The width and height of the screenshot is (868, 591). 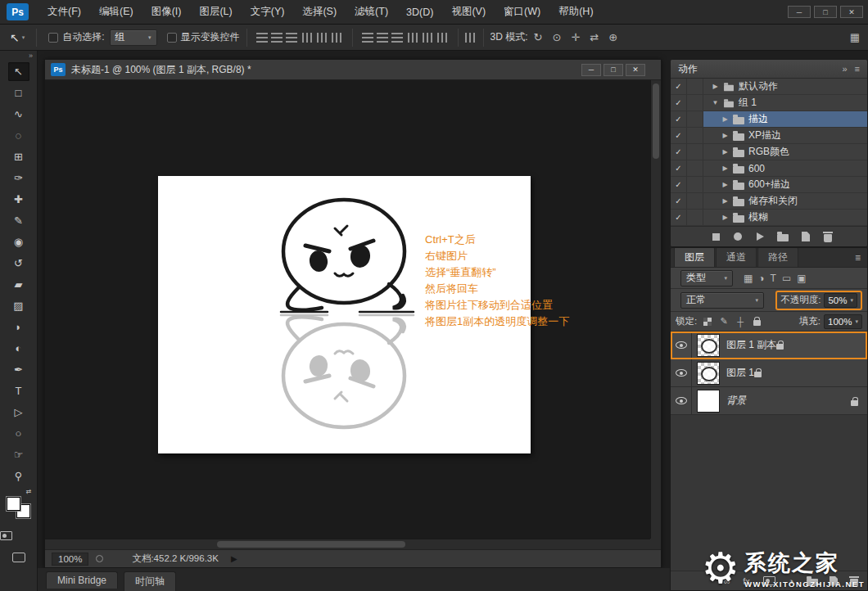 I want to click on layer-row: 背景, so click(x=769, y=401).